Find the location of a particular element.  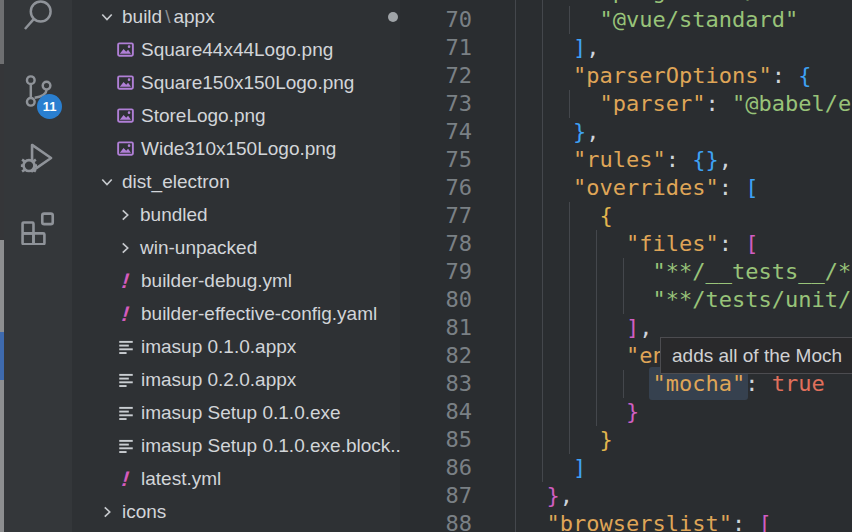

tree-item-label: bundled is located at coordinates (174, 215).